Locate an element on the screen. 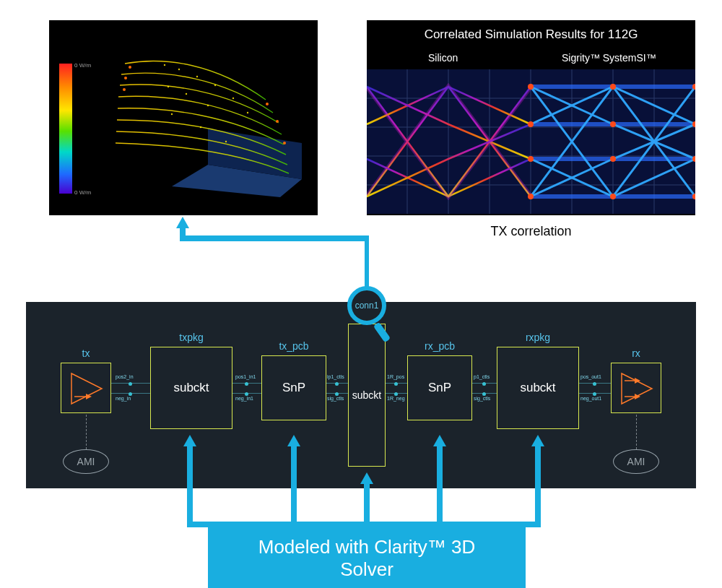  block-tx-pcb-center: SnP is located at coordinates (294, 388).